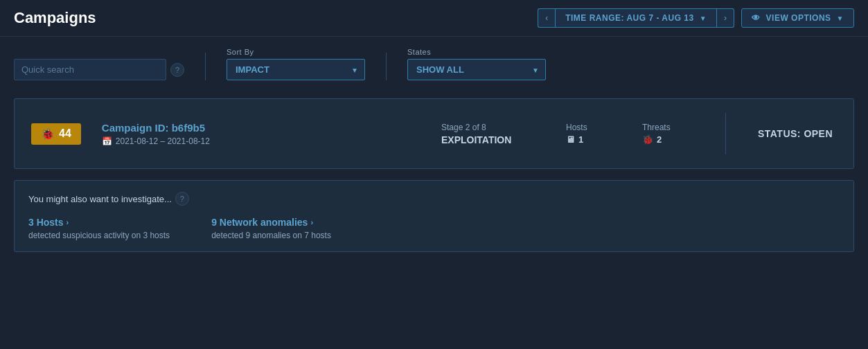 The width and height of the screenshot is (868, 349). What do you see at coordinates (99, 229) in the screenshot?
I see `investigate-item-hosts: 3 Hosts › detected suspicious activity o…` at bounding box center [99, 229].